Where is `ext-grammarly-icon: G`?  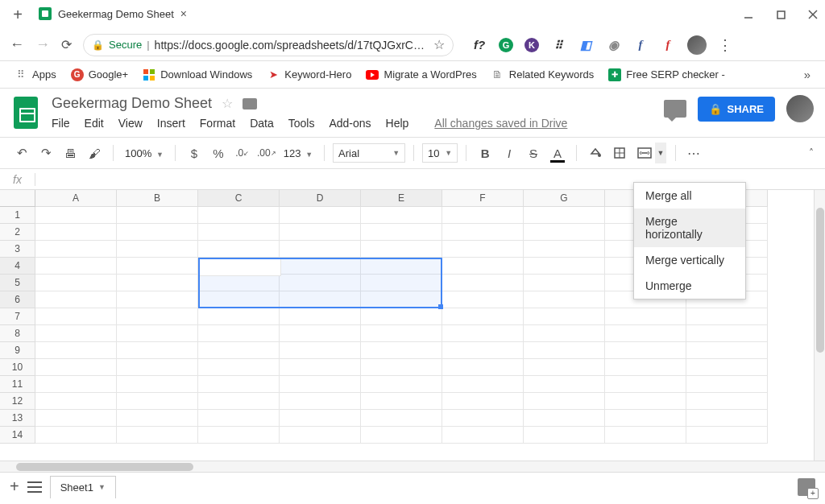
ext-grammarly-icon: G is located at coordinates (506, 45).